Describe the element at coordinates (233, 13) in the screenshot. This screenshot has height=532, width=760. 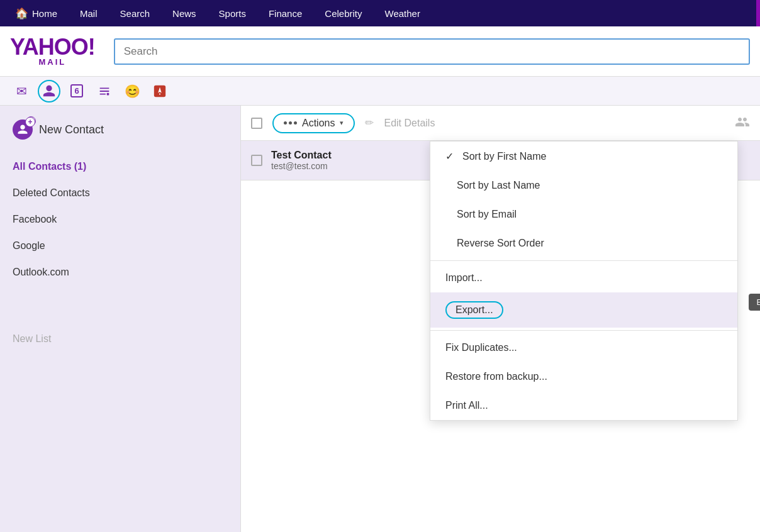
I see `nav-sports: Sports` at that location.